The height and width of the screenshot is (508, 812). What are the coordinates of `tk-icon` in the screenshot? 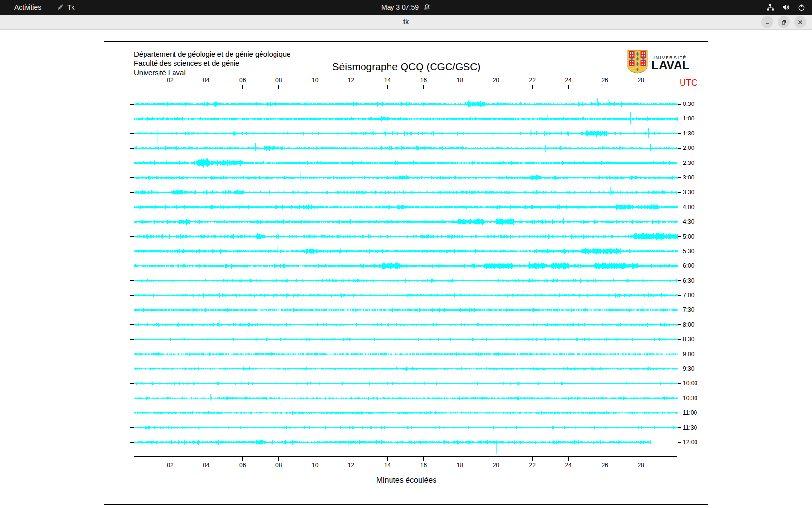 It's located at (60, 7).